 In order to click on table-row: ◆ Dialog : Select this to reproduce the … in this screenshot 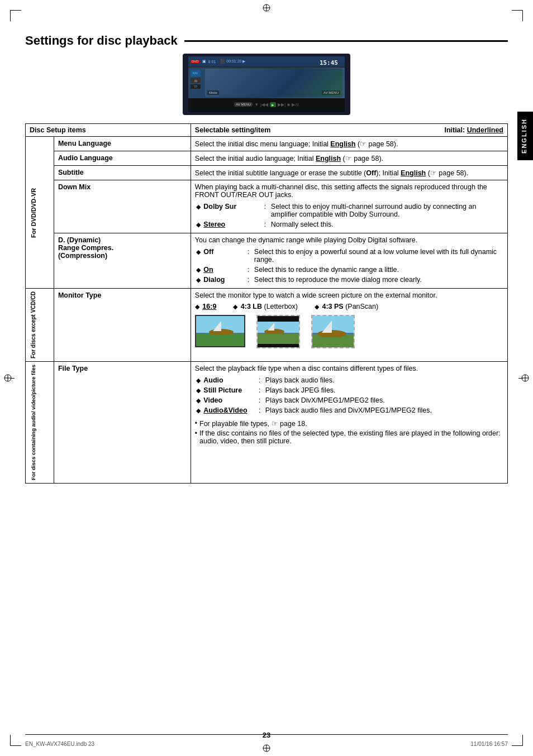, I will do `click(349, 280)`.